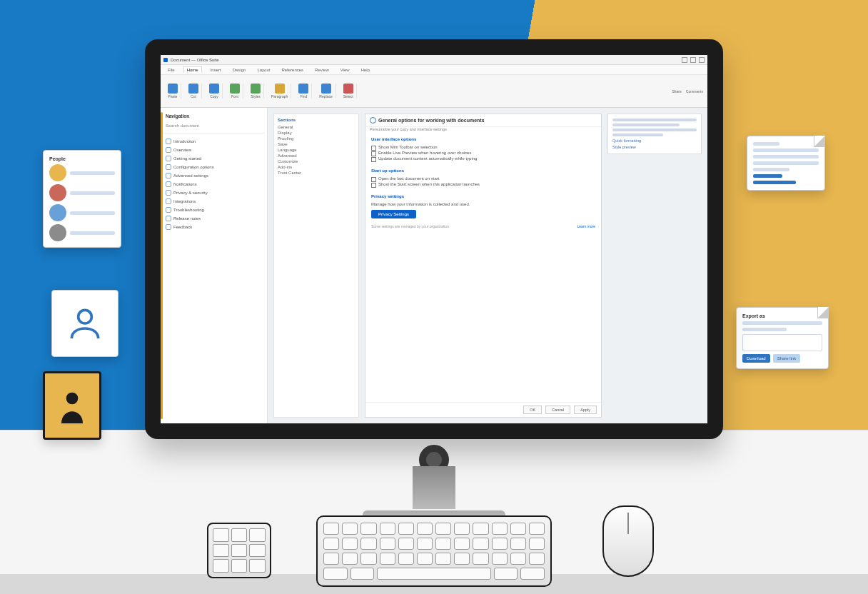 Image resolution: width=868 pixels, height=594 pixels. What do you see at coordinates (214, 184) in the screenshot?
I see `sidebar-item: Notifications` at bounding box center [214, 184].